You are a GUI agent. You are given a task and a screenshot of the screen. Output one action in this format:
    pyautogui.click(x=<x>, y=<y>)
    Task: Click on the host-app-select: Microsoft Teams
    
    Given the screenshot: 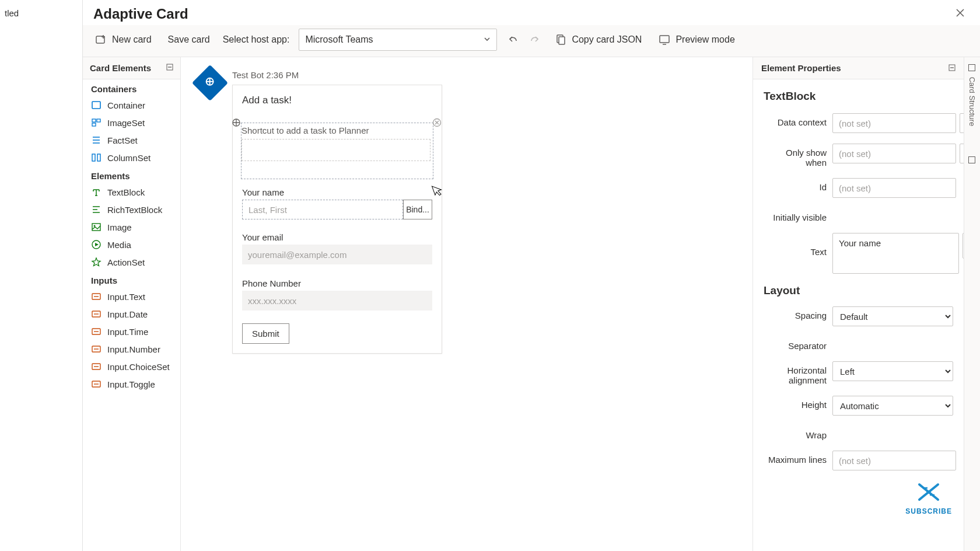 What is the action you would take?
    pyautogui.click(x=398, y=40)
    